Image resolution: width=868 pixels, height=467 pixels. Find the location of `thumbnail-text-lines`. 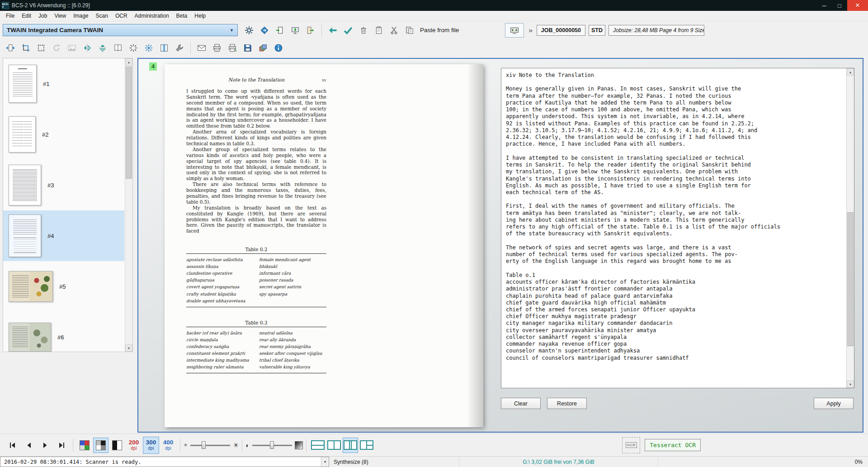

thumbnail-text-lines is located at coordinates (23, 85).